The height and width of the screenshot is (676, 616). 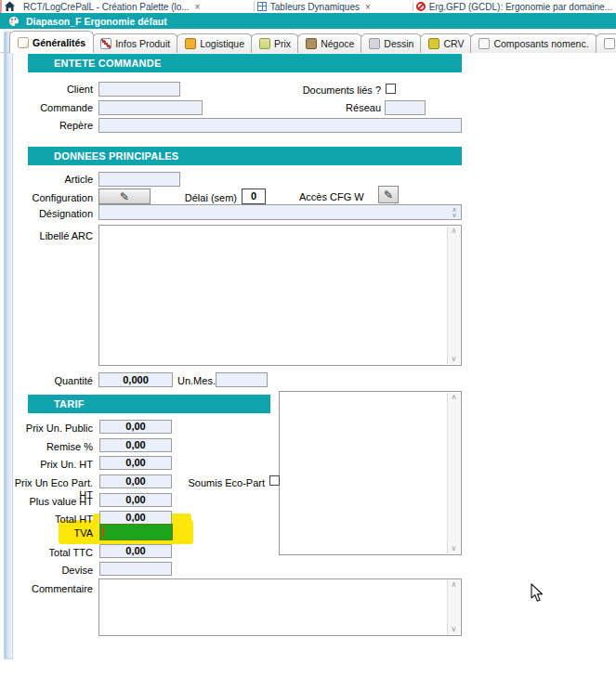 What do you see at coordinates (453, 295) in the screenshot?
I see `libelle-arc-scrollbar: ∧ ∨` at bounding box center [453, 295].